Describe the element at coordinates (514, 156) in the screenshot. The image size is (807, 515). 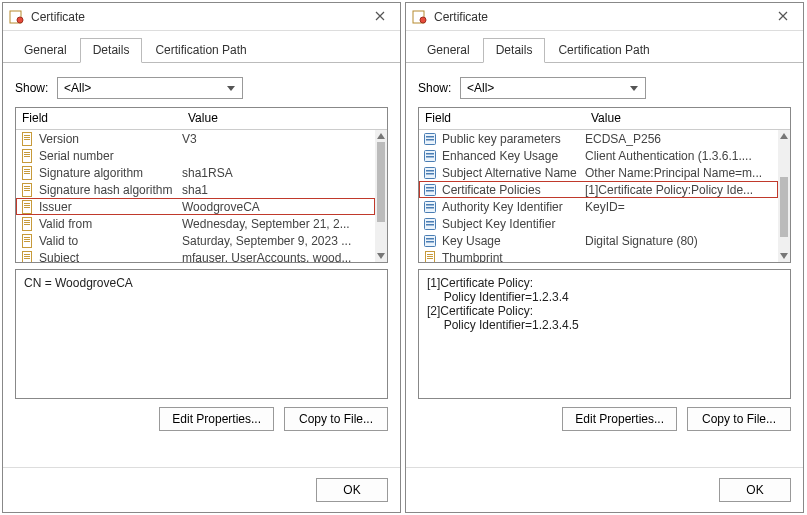
I see `field-name: Enhanced Key Usage` at that location.